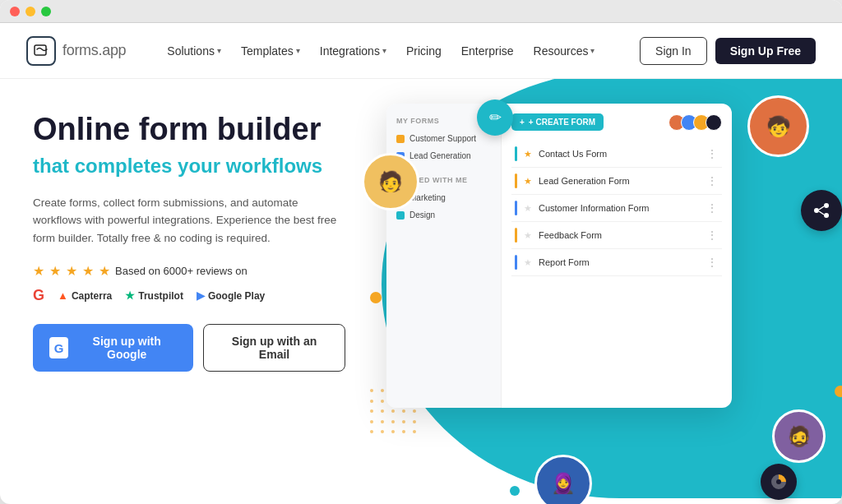 The image size is (842, 504). Describe the element at coordinates (189, 271) in the screenshot. I see `stars-row: ★ ★ ★ ★ ★ Based on 6000+ reviews on` at that location.